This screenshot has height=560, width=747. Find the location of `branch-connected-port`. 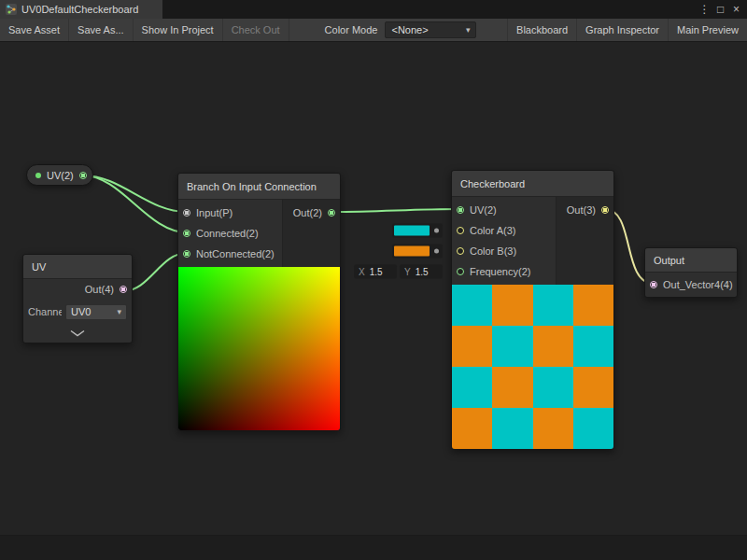

branch-connected-port is located at coordinates (187, 233).